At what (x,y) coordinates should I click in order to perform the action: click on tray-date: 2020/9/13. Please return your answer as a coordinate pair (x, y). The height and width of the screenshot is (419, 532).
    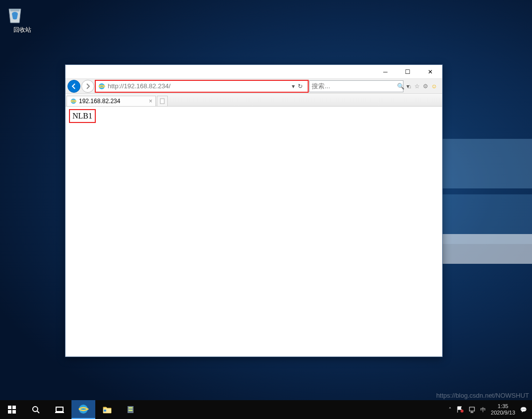
    Looking at the image, I should click on (503, 413).